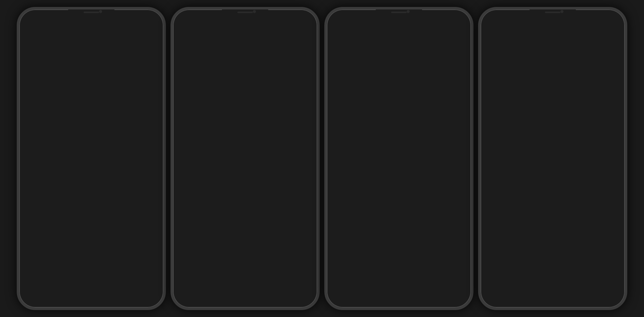  What do you see at coordinates (199, 298) in the screenshot?
I see `tab-watch-now-2: Watch Now` at bounding box center [199, 298].